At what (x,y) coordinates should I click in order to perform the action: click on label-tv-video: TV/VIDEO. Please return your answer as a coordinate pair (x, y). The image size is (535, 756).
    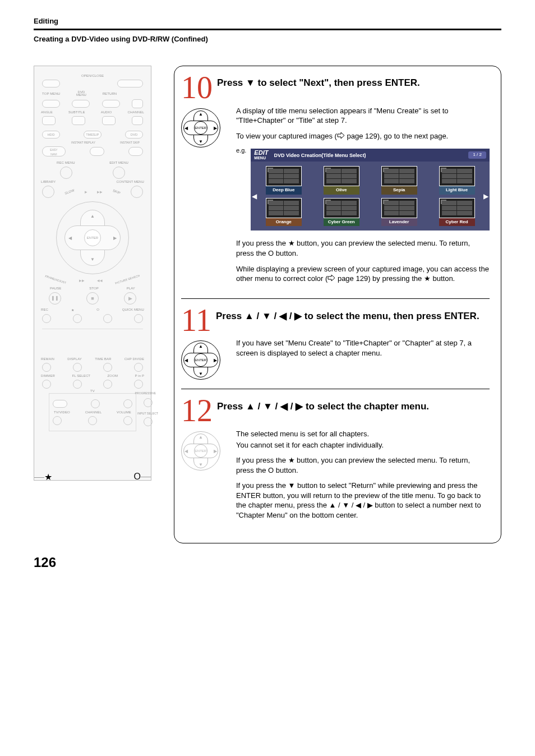
    Looking at the image, I should click on (62, 412).